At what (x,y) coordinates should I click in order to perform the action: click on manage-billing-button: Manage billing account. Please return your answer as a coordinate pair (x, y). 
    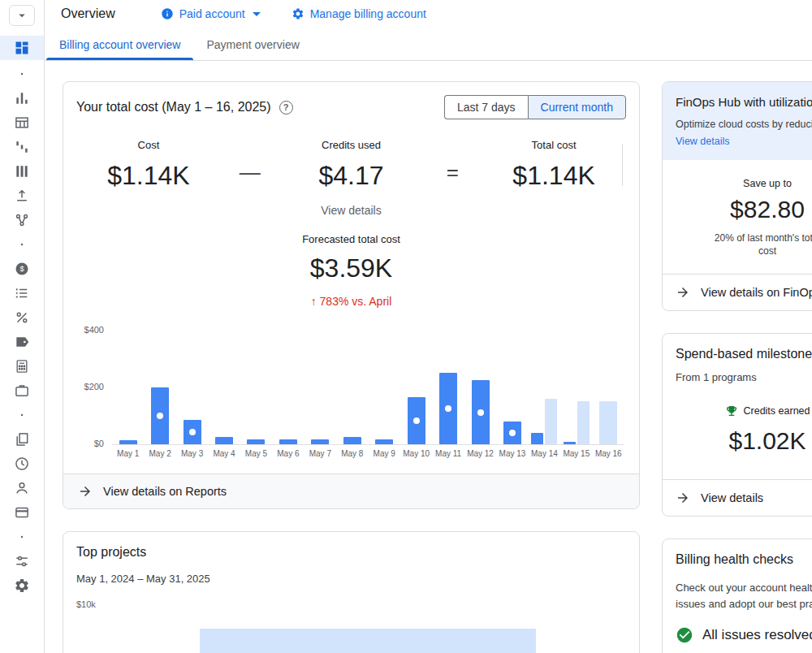
    Looking at the image, I should click on (359, 14).